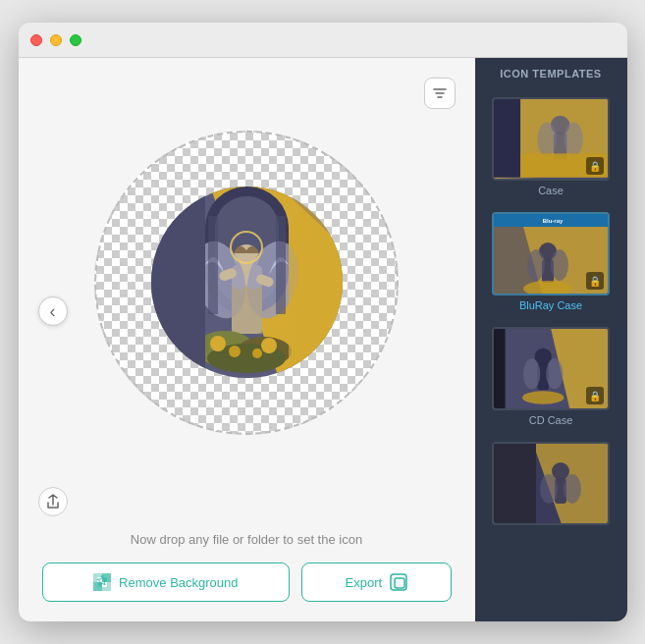 The height and width of the screenshot is (644, 645). I want to click on share-icon, so click(53, 502).